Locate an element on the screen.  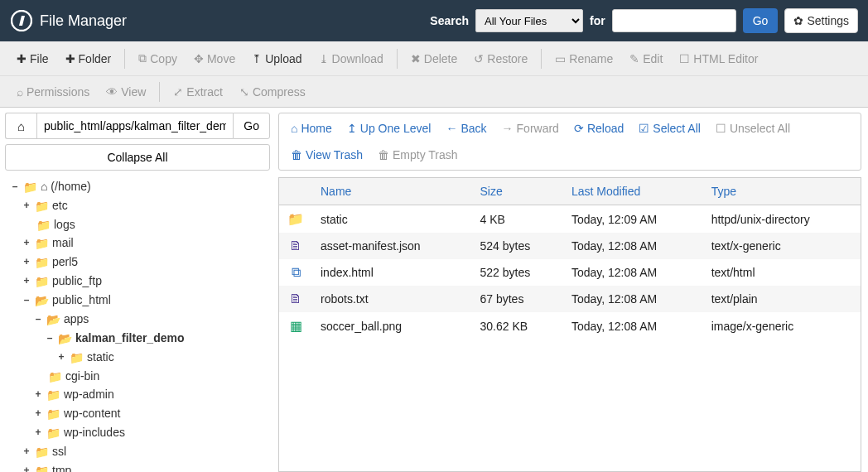
collapse-all-button: Collapse All is located at coordinates (137, 157).